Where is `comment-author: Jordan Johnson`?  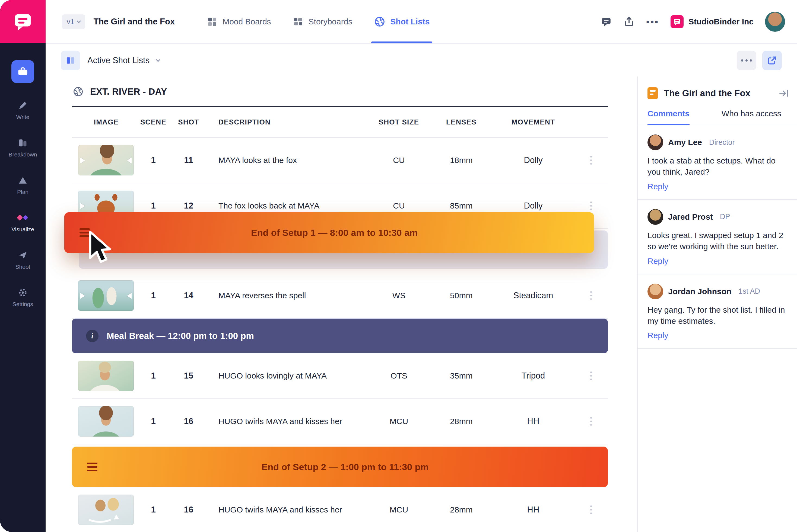
comment-author: Jordan Johnson is located at coordinates (700, 292).